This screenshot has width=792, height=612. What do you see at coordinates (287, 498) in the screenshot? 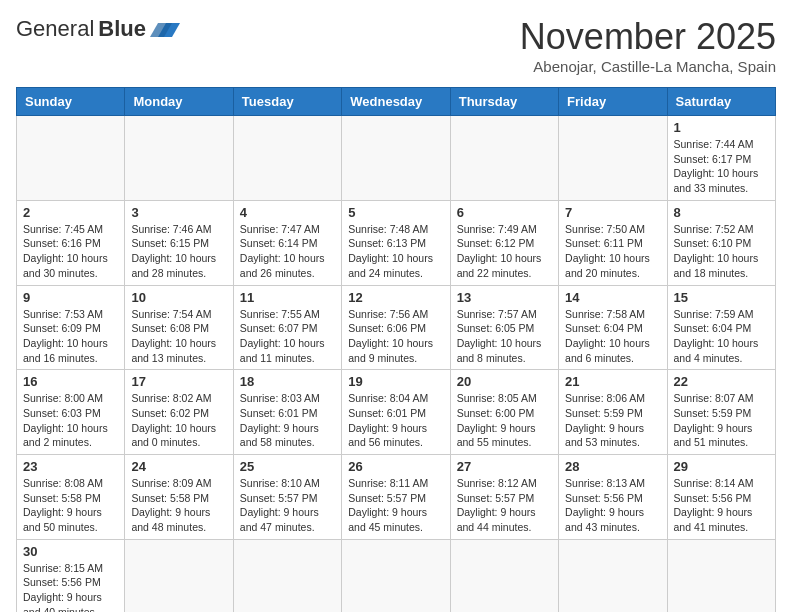
I see `calendar-cell: 25Sunrise: 8:10 AM Sunset: 5:57 PM Dayli…` at bounding box center [287, 498].